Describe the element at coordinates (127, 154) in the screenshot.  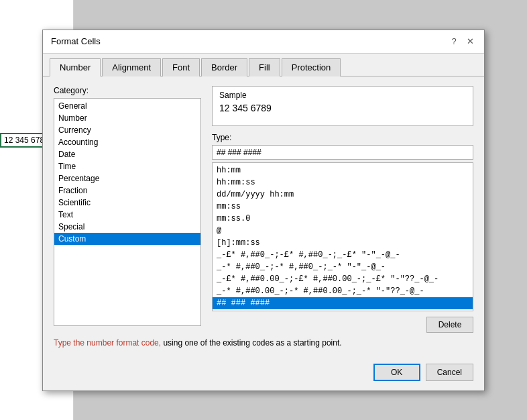
I see `category-item-date: Date` at that location.